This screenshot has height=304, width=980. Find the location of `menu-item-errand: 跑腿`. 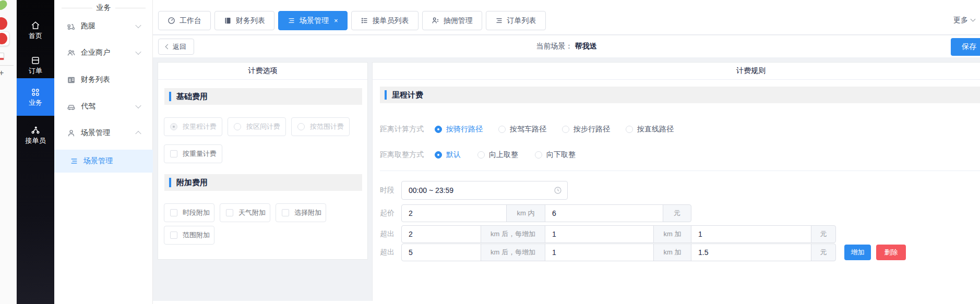

menu-item-errand: 跑腿 is located at coordinates (103, 26).